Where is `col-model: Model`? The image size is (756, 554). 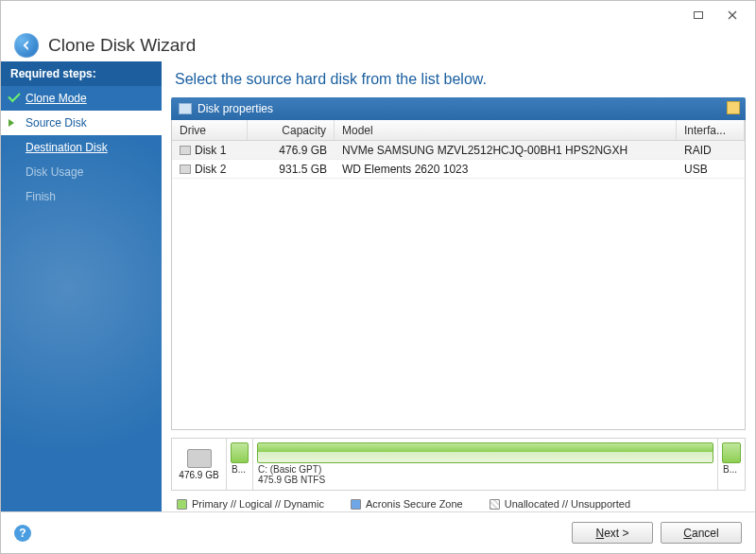 col-model: Model is located at coordinates (506, 130).